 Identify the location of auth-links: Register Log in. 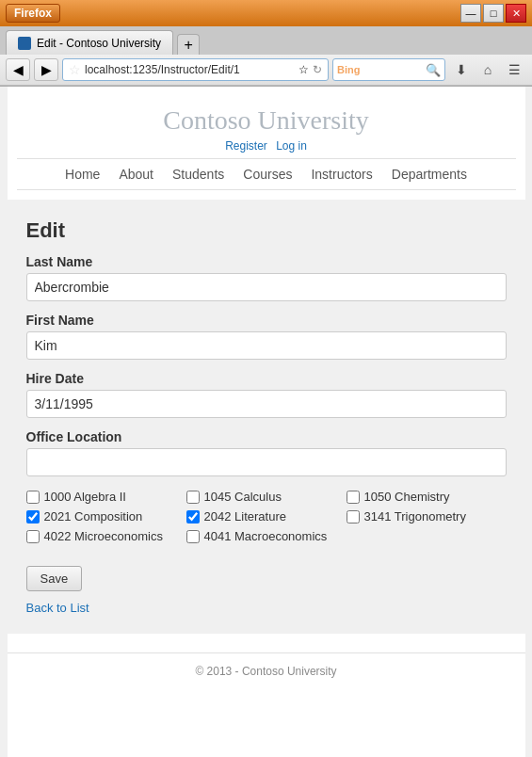
(266, 146).